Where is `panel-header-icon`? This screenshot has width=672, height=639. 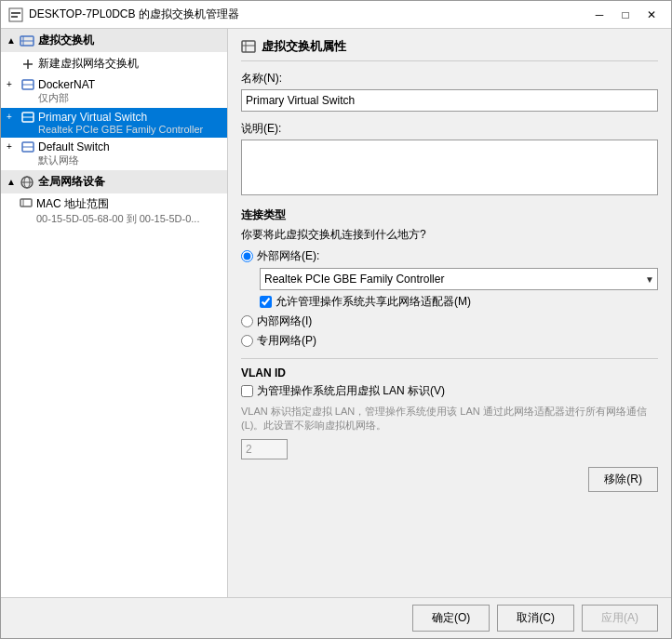
panel-header-icon is located at coordinates (249, 47).